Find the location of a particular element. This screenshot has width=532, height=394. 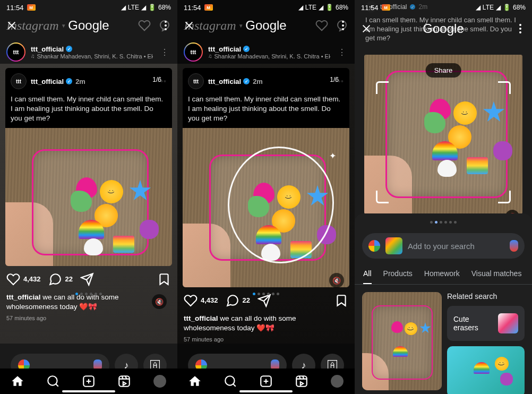

battery-icon: 🔋 is located at coordinates (152, 7).